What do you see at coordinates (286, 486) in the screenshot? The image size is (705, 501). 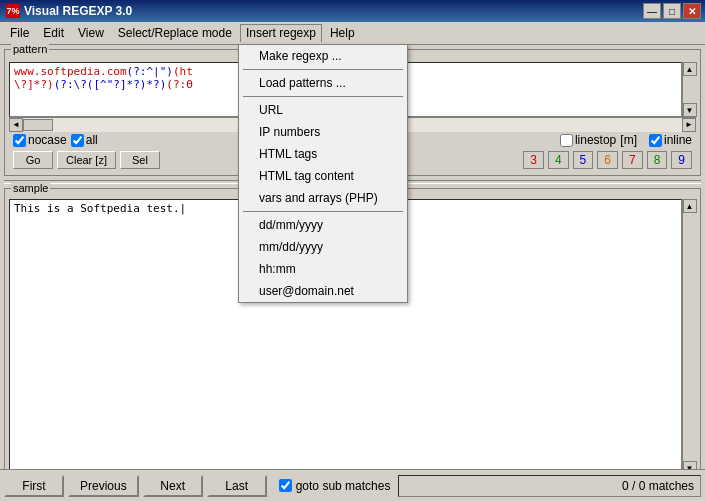 I see `goto-checkbox` at bounding box center [286, 486].